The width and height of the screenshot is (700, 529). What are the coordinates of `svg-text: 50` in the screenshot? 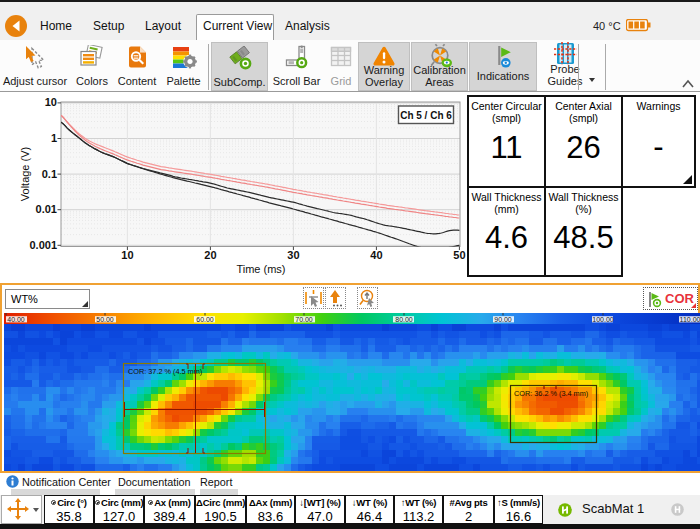 It's located at (459, 255).